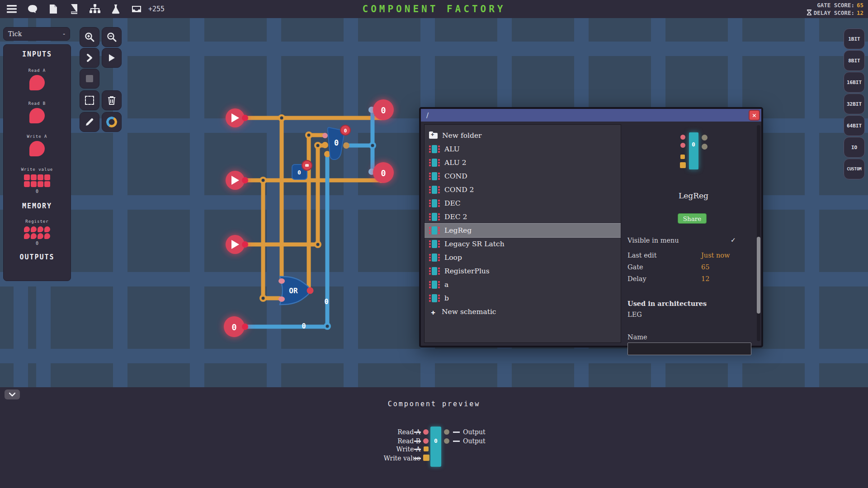  What do you see at coordinates (523, 149) in the screenshot?
I see `list-item-alu: ALU` at bounding box center [523, 149].